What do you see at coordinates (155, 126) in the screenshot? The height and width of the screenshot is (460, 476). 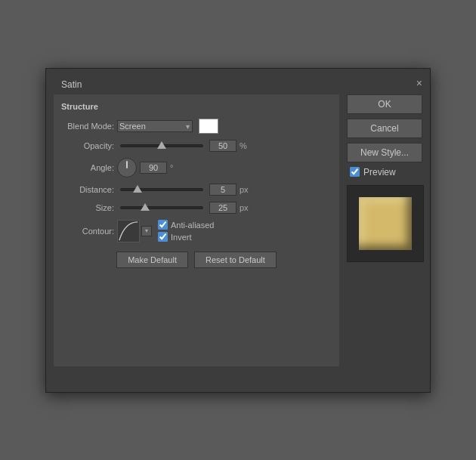 I see `blend-mode-select: Screen Normal Multiply Overlay` at bounding box center [155, 126].